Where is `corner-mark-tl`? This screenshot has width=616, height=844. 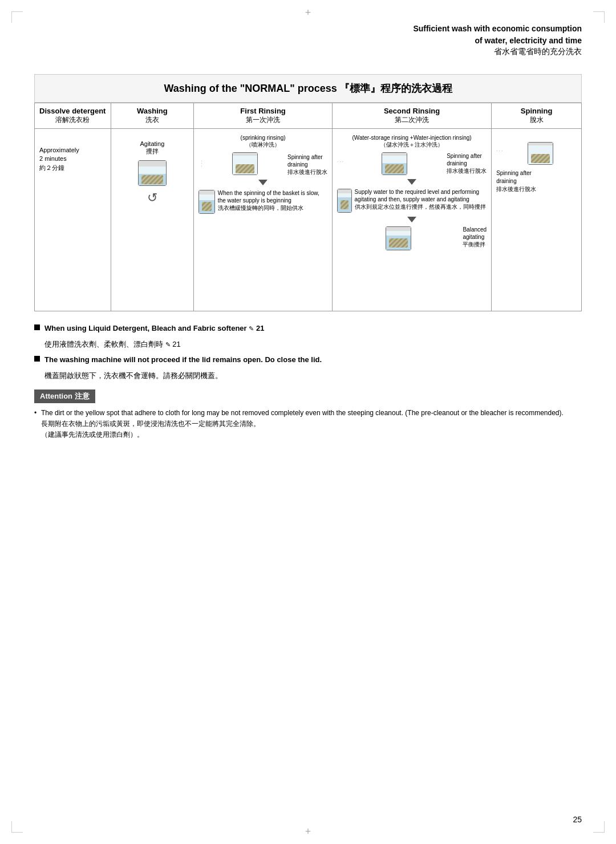 corner-mark-tl is located at coordinates (17, 17).